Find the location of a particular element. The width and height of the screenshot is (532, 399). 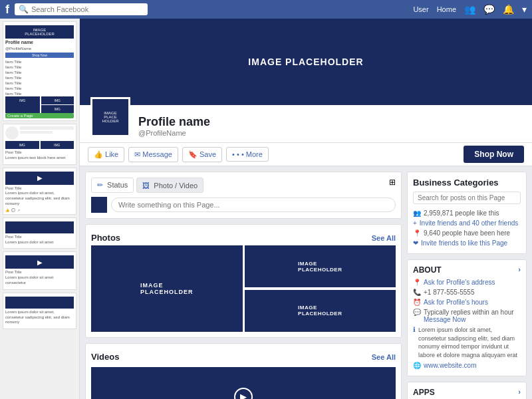

apps-chevron: › is located at coordinates (519, 392).